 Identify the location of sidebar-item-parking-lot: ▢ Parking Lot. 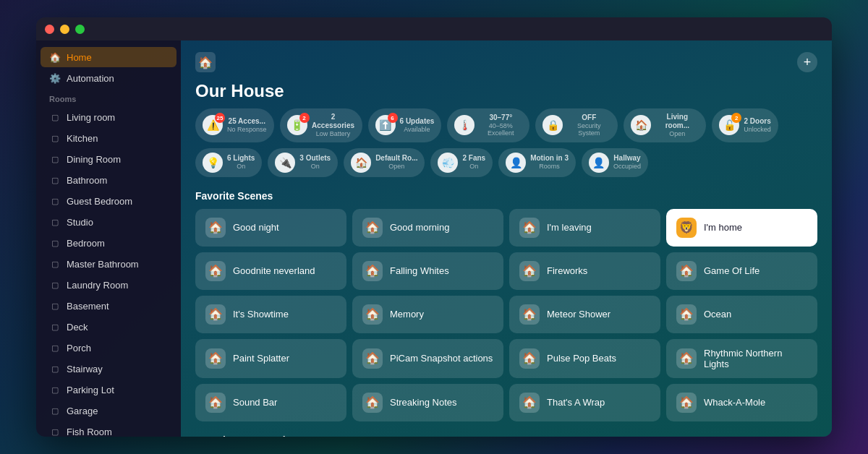
(109, 390).